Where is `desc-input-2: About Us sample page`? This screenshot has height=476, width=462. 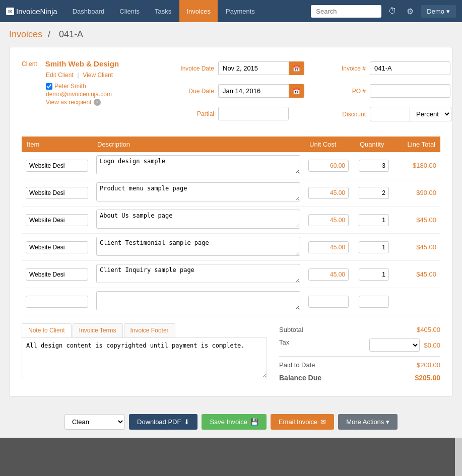
desc-input-2: About Us sample page is located at coordinates (199, 219).